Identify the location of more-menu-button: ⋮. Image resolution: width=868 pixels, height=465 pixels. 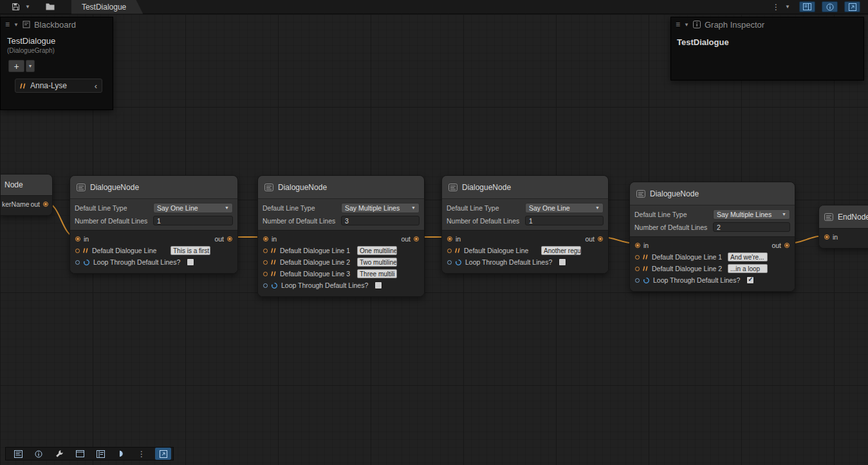
(776, 7).